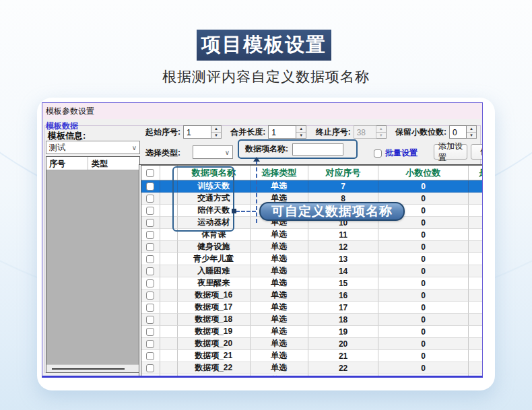 The height and width of the screenshot is (410, 532). What do you see at coordinates (312, 259) in the screenshot?
I see `table-row: 青少年儿童 单选 13 0` at bounding box center [312, 259].